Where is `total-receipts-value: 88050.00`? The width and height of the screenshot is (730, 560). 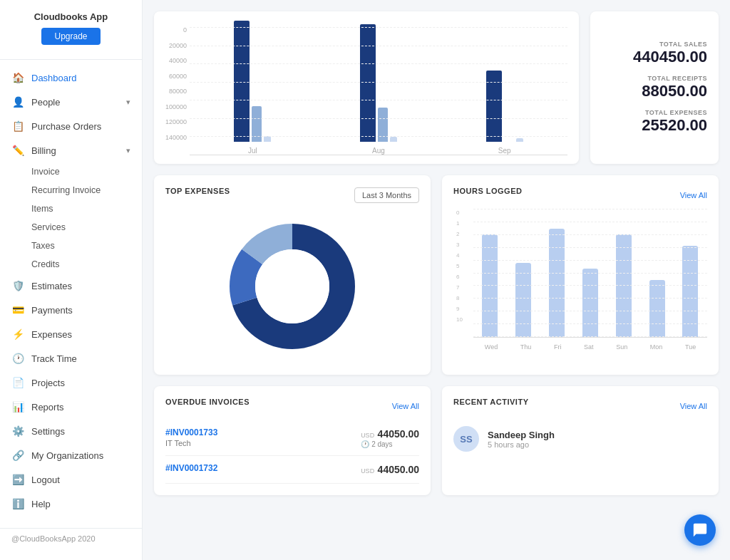
total-receipts-value: 88050.00 is located at coordinates (654, 91).